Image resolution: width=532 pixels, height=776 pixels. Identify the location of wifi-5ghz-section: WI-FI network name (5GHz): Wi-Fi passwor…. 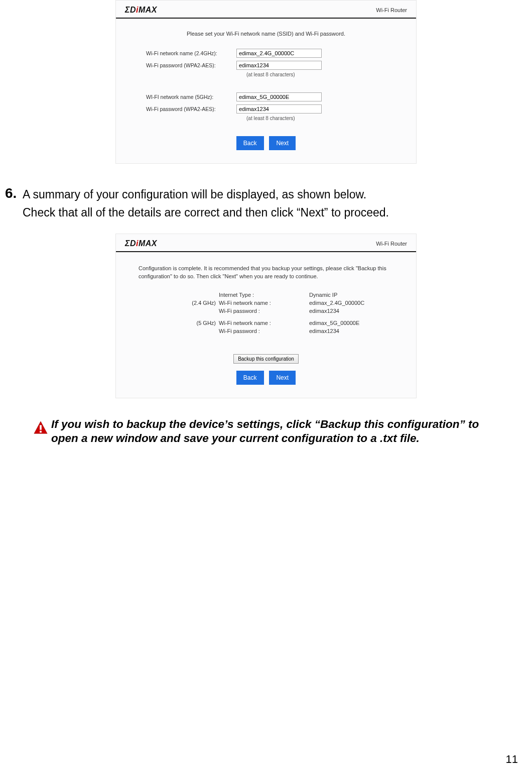
(266, 106).